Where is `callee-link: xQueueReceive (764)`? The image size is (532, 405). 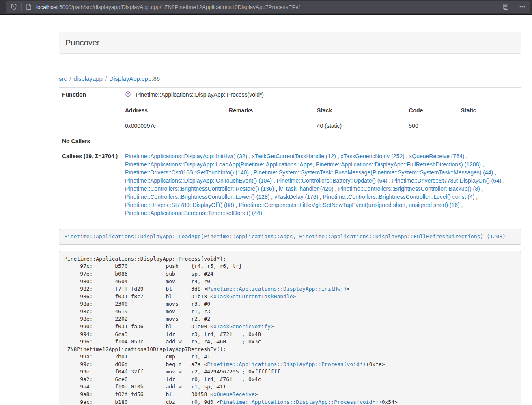
callee-link: xQueueReceive (764) is located at coordinates (437, 156).